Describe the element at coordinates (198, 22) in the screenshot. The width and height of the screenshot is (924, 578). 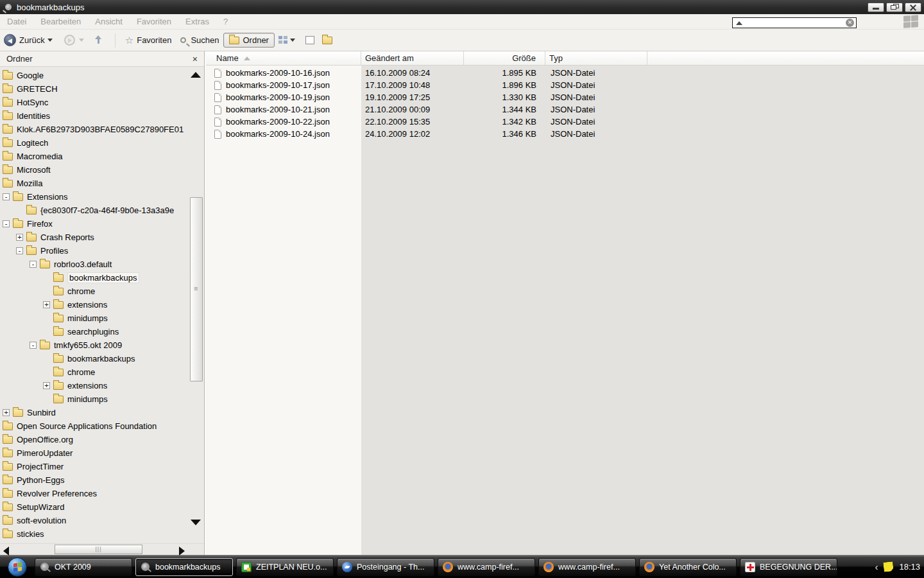
I see `menu-extras: Extras` at that location.